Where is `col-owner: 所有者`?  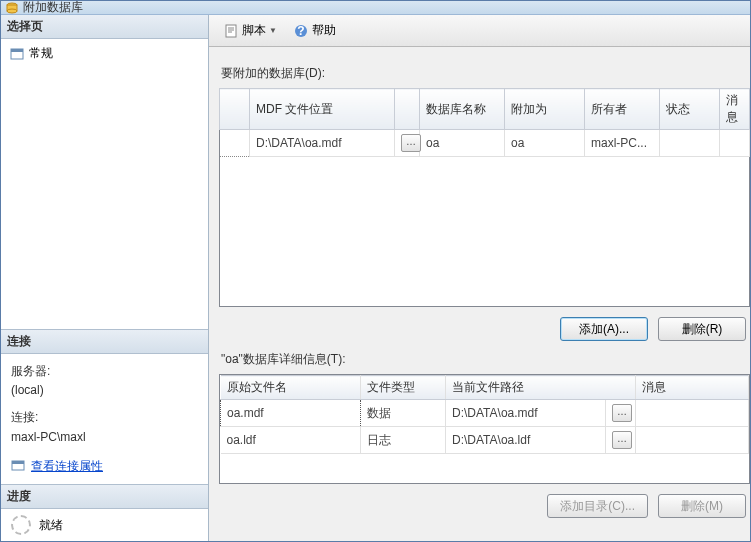
col-owner: 所有者 is located at coordinates (622, 110).